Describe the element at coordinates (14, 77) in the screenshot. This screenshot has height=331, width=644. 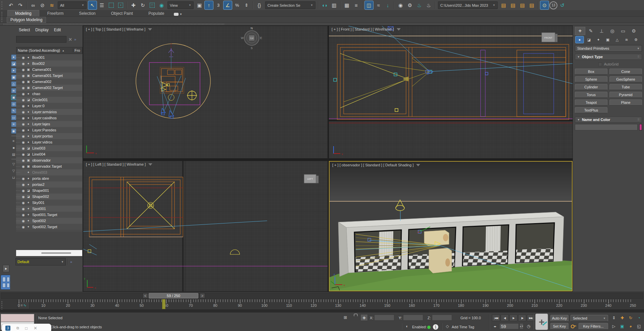
I see `filter-cameras-icon: ▣` at that location.